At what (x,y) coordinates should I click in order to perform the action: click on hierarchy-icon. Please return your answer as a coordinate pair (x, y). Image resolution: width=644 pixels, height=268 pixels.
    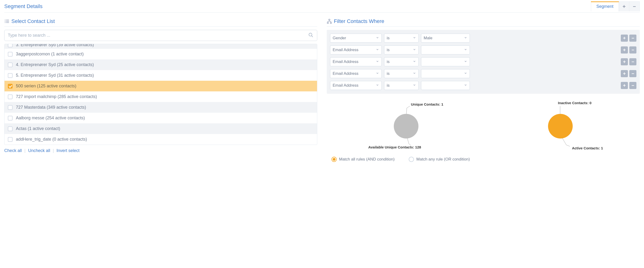
    Looking at the image, I should click on (330, 21).